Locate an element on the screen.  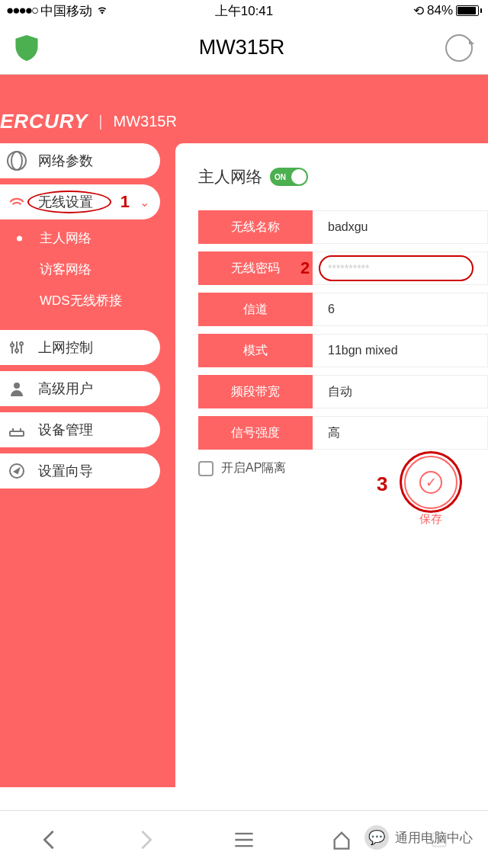
annotation-step-3: 3 is located at coordinates (382, 485).